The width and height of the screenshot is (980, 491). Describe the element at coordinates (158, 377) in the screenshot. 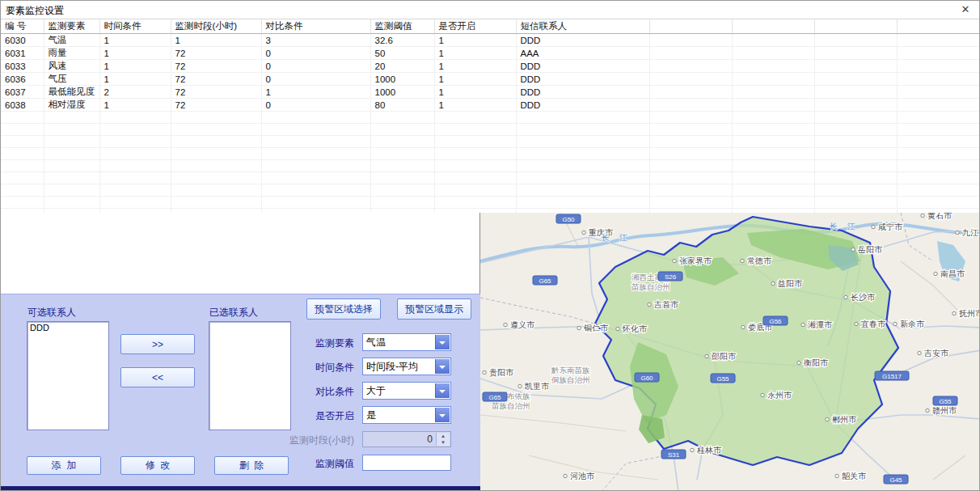

I see `move-left-button: <<` at that location.